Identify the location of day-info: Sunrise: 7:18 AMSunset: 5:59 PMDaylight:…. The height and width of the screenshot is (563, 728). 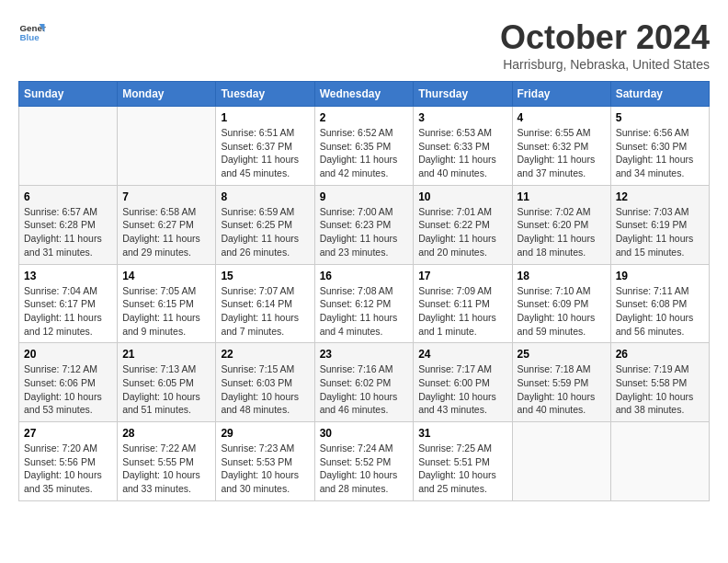
(562, 390).